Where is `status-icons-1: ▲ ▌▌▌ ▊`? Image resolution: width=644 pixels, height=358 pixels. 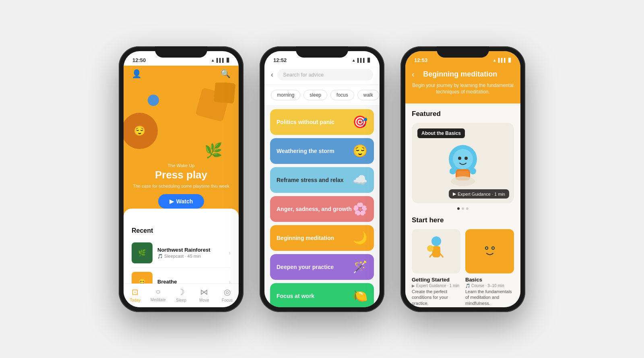
status-icons-1: ▲ ▌▌▌ ▊ is located at coordinates (221, 60).